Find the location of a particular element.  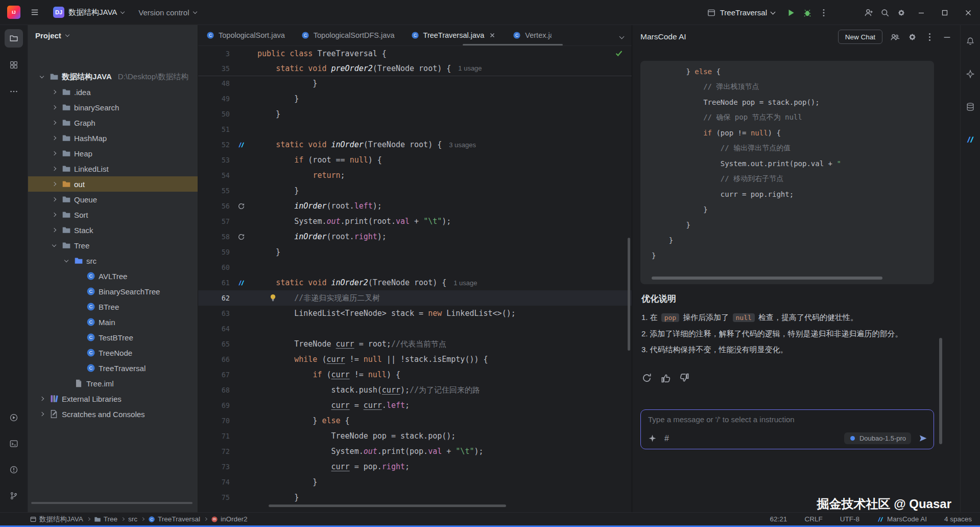

line-number: 58 is located at coordinates (214, 237).